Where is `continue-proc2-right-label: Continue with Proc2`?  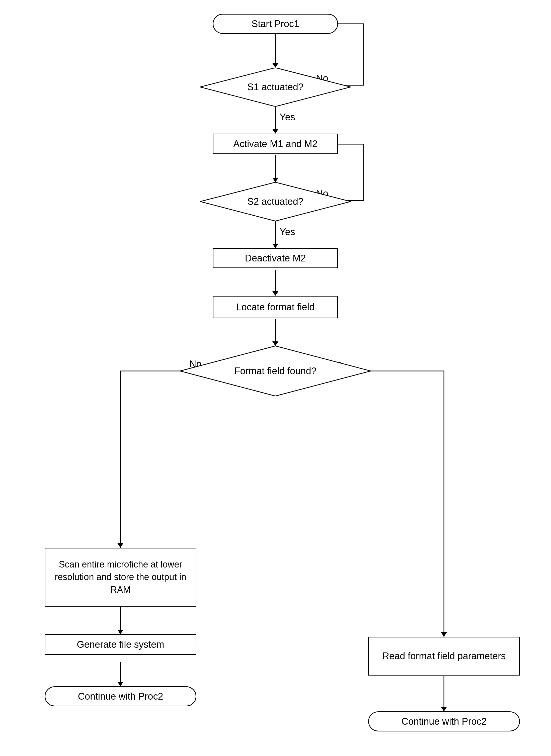 continue-proc2-right-label: Continue with Proc2 is located at coordinates (444, 721).